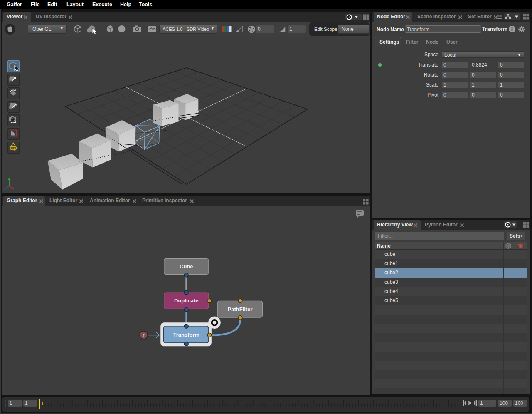 The width and height of the screenshot is (532, 414). I want to click on svg-text: Transform, so click(187, 335).